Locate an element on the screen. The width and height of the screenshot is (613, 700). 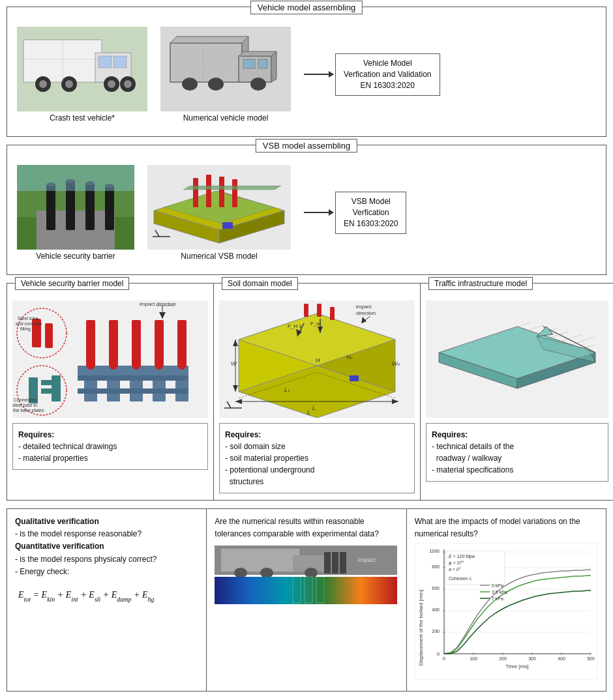
bottom-numerical-col: Are the numerical results within reasona… is located at coordinates (306, 600).